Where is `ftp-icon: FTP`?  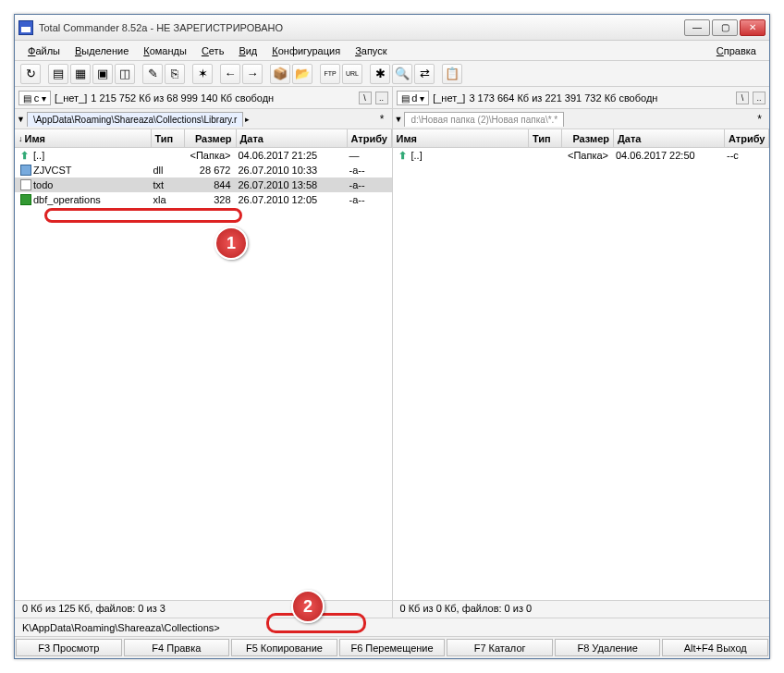
ftp-icon: FTP is located at coordinates (330, 74).